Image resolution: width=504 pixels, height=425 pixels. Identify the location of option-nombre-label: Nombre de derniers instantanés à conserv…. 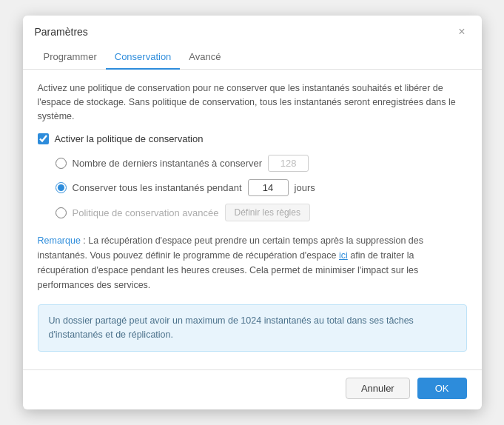
(167, 163).